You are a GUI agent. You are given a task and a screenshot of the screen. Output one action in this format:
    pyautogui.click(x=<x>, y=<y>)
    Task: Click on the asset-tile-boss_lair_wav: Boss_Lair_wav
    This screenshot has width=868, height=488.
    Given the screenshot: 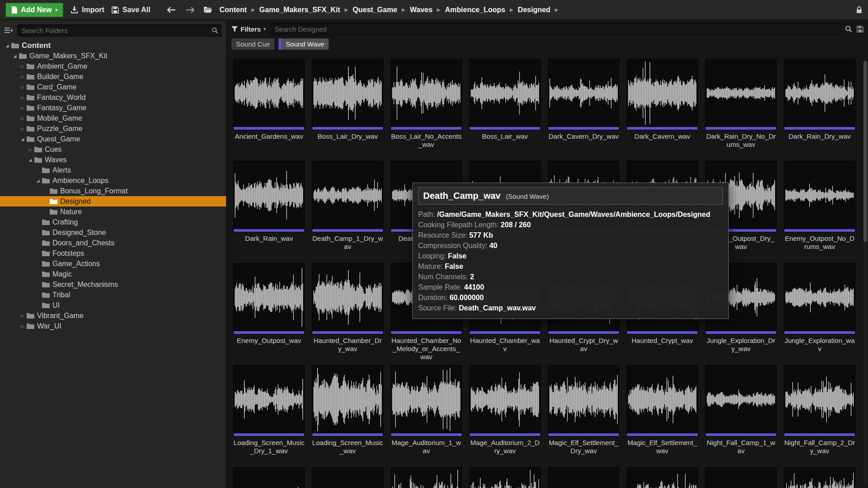 What is the action you would take?
    pyautogui.click(x=505, y=104)
    